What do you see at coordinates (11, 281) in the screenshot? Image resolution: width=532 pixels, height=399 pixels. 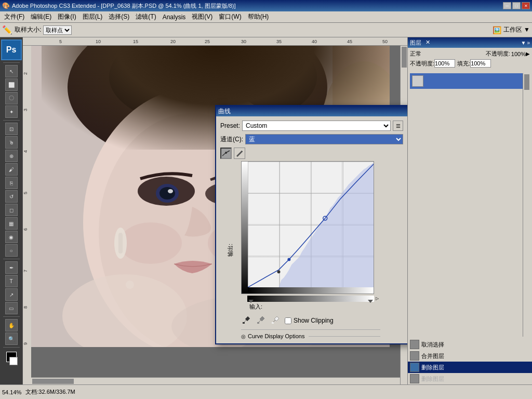 I see `tool-type: T` at bounding box center [11, 281].